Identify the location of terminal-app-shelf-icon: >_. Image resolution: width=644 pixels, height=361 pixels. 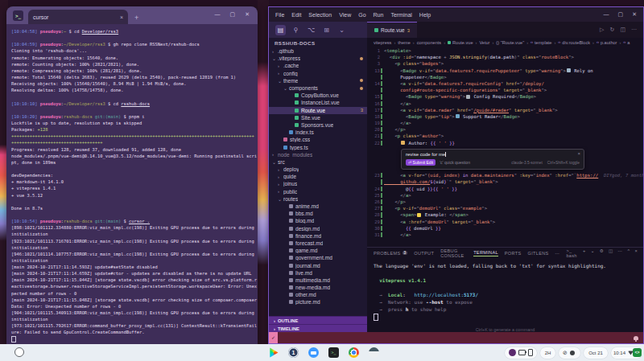
(333, 352).